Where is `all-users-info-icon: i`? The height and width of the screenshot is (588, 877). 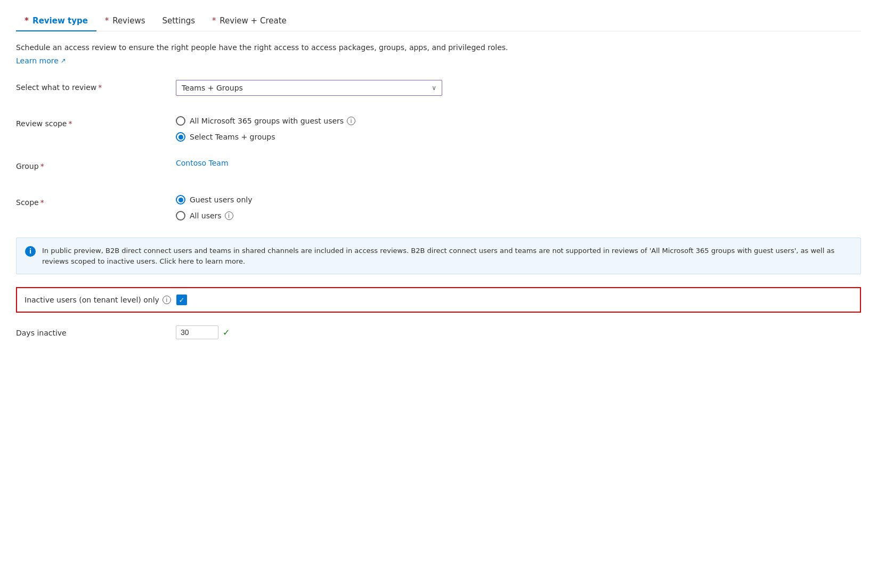 all-users-info-icon: i is located at coordinates (229, 216).